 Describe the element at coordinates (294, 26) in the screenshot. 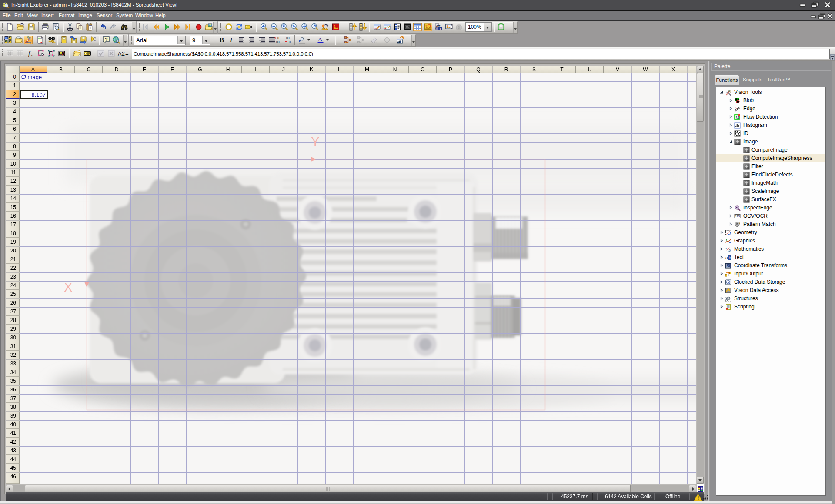

I see `svg-text: 1x` at that location.